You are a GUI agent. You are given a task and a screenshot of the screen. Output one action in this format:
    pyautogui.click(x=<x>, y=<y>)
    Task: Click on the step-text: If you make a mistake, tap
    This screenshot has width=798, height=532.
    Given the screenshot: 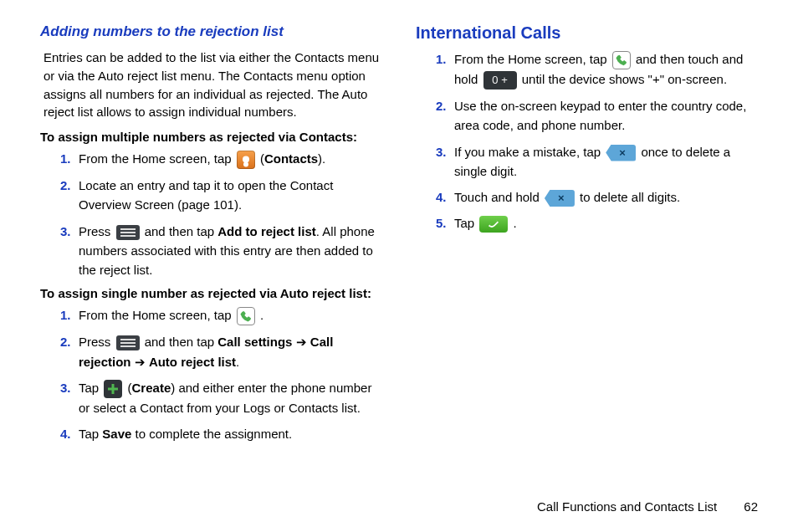 What is the action you would take?
    pyautogui.click(x=529, y=152)
    